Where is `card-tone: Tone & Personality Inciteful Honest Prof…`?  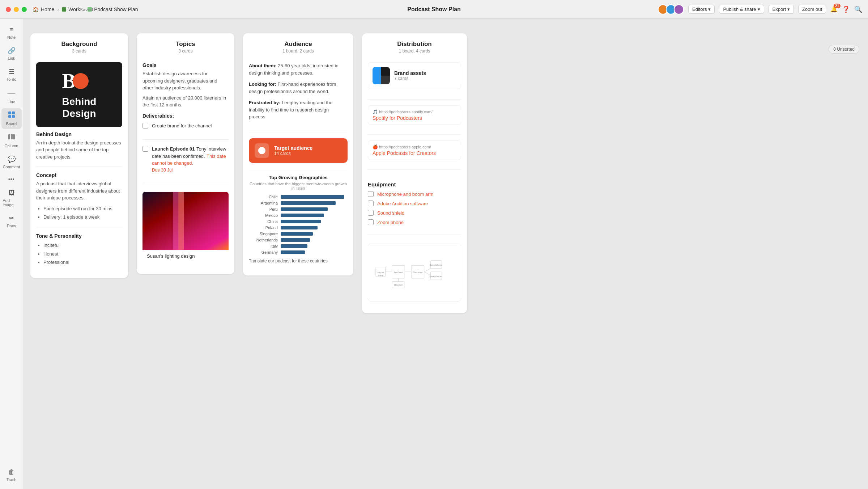 card-tone: Tone & Personality Inciteful Honest Prof… is located at coordinates (79, 250).